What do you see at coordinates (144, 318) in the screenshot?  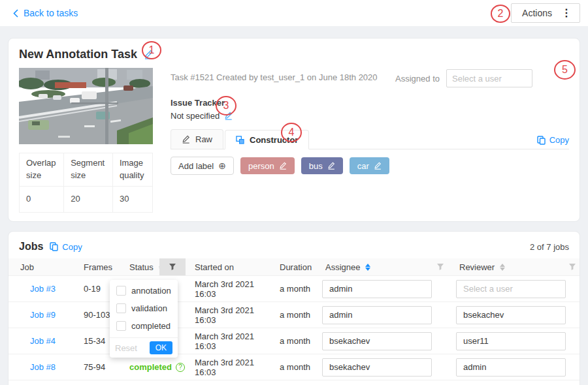 I see `status-filter-dropdown: annotation validation completed Reset OK` at bounding box center [144, 318].